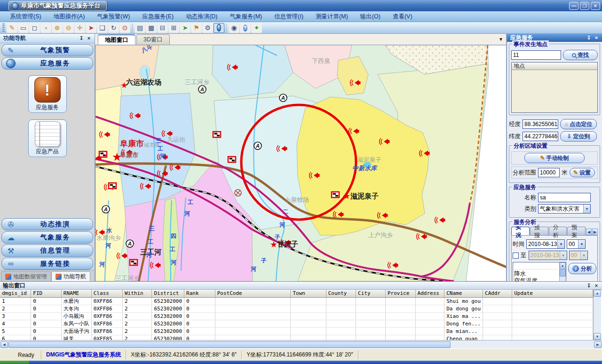 The image size is (602, 364). Describe the element at coordinates (548, 255) in the screenshot. I see `date2-select: 2010-08-13 ▼` at that location.